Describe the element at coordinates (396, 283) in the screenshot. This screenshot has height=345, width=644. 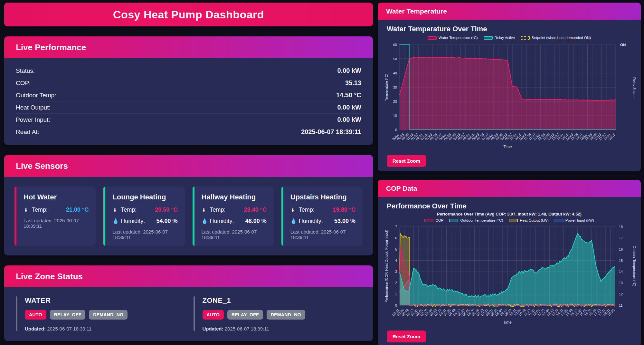
I see `y-tick-label: 2` at that location.